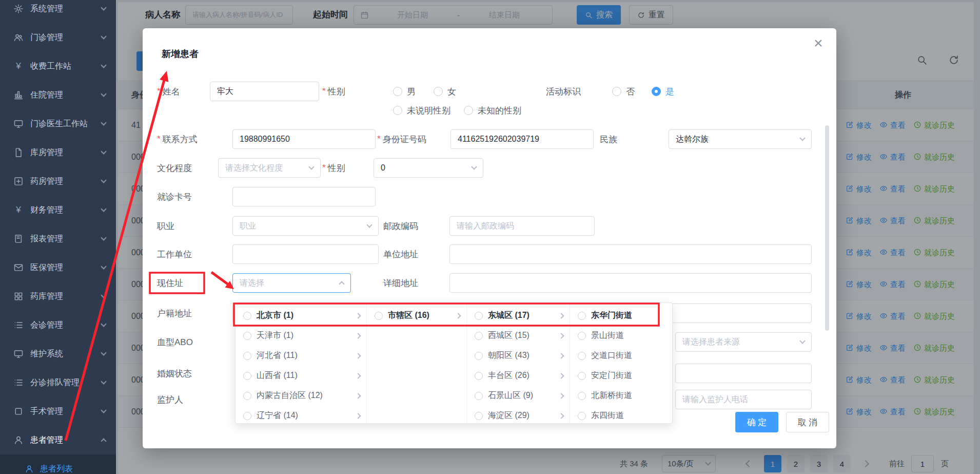 This screenshot has width=980, height=474. Describe the element at coordinates (631, 254) in the screenshot. I see `unit-address-input` at that location.